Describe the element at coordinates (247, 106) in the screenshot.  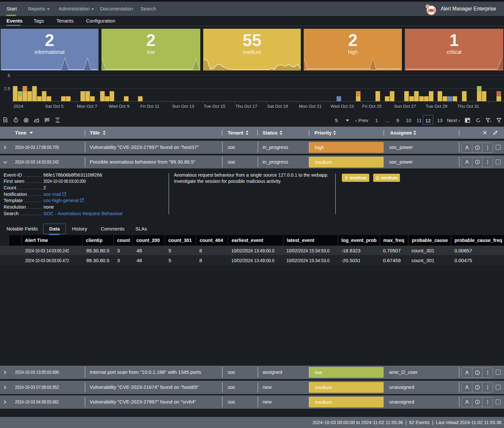
I see `svg-text: Thu Oct 17` at that location.